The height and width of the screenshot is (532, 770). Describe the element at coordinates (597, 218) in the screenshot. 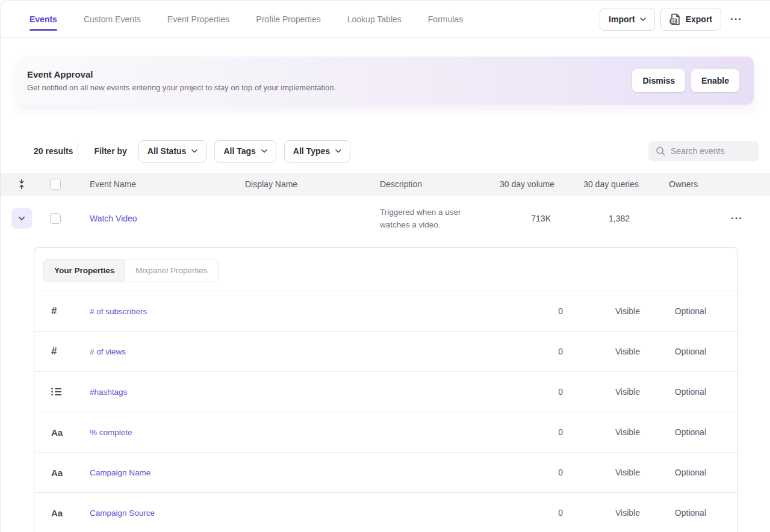

I see `queries-cell: 1,382` at that location.